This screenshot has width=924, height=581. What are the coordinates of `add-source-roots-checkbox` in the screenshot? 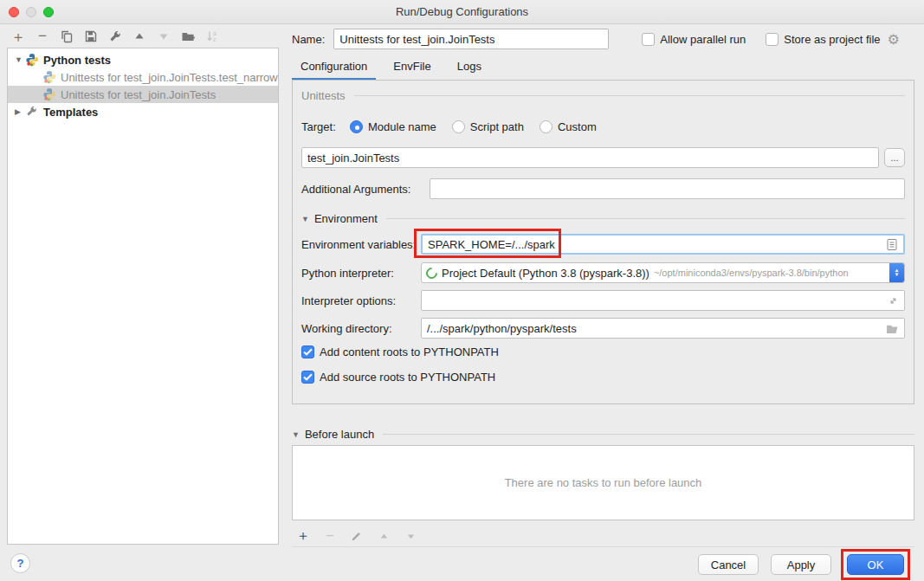 It's located at (308, 378).